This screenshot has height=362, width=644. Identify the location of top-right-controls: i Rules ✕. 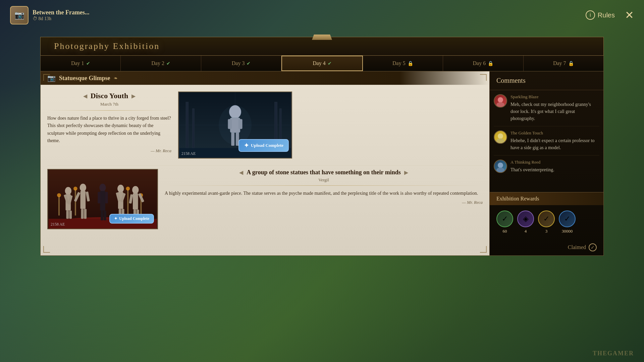
(610, 15).